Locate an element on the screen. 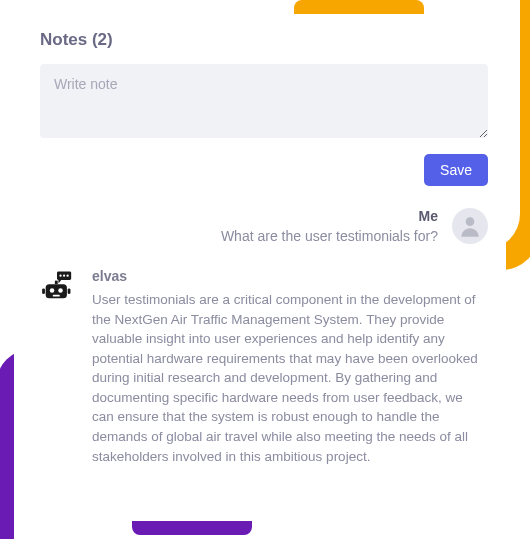 The image size is (530, 539). save-button: Save is located at coordinates (456, 170).